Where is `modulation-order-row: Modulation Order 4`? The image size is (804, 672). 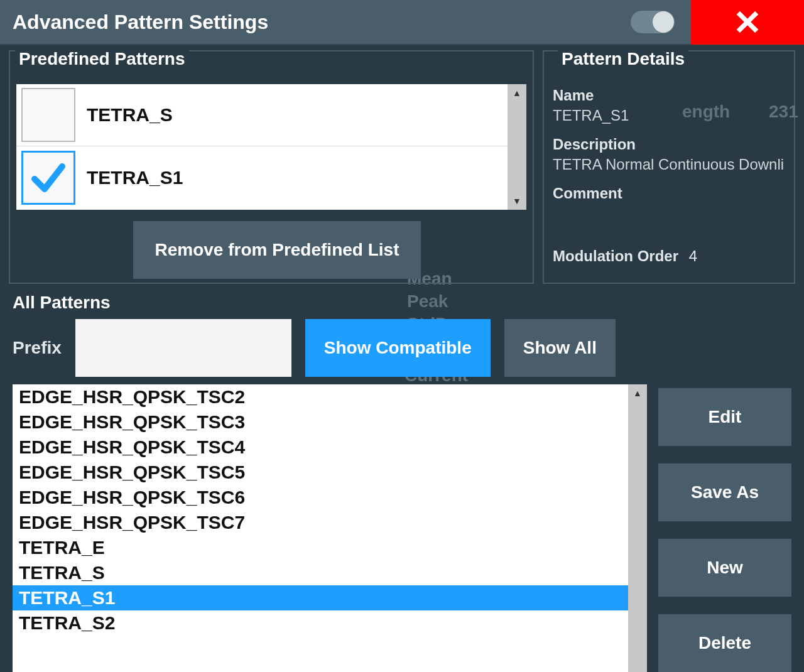
modulation-order-row: Modulation Order 4 is located at coordinates (669, 256).